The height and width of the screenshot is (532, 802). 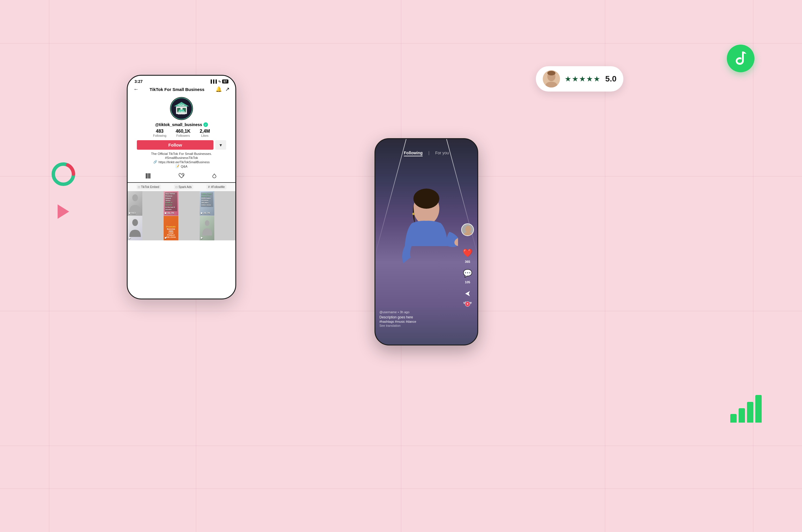 I want to click on link-icon: 🔗, so click(x=155, y=162).